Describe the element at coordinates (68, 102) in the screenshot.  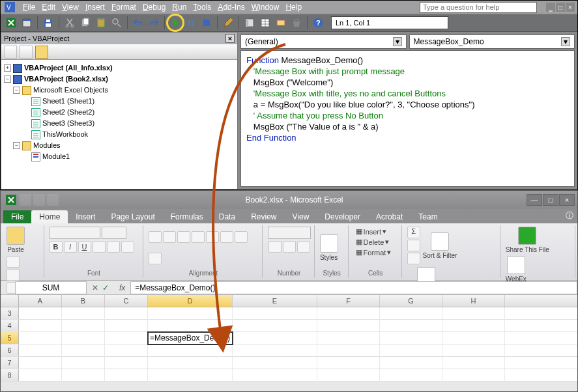
I see `tree-sheet1: Sheet1 (Sheet1)` at that location.